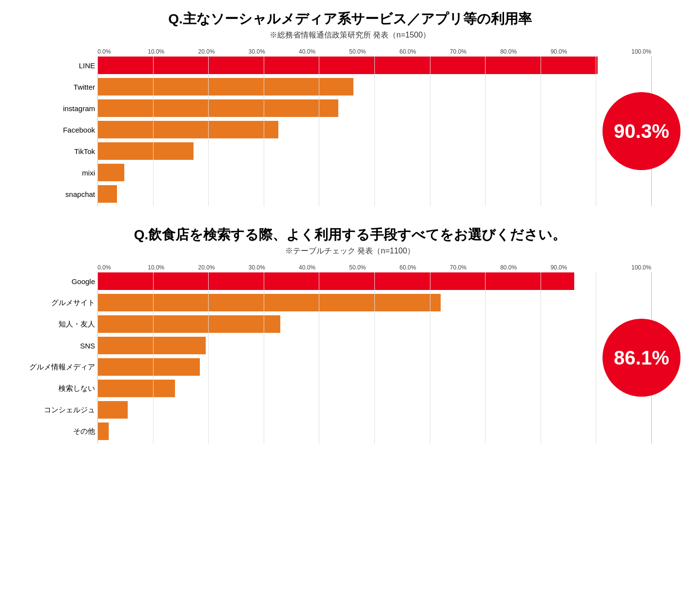 The width and height of the screenshot is (700, 596). Describe the element at coordinates (374, 52) in the screenshot. I see `chart1-axis: 0.0% 10.0% 20.0% 30.0% 40.0% 50.0% 60.0%…` at that location.